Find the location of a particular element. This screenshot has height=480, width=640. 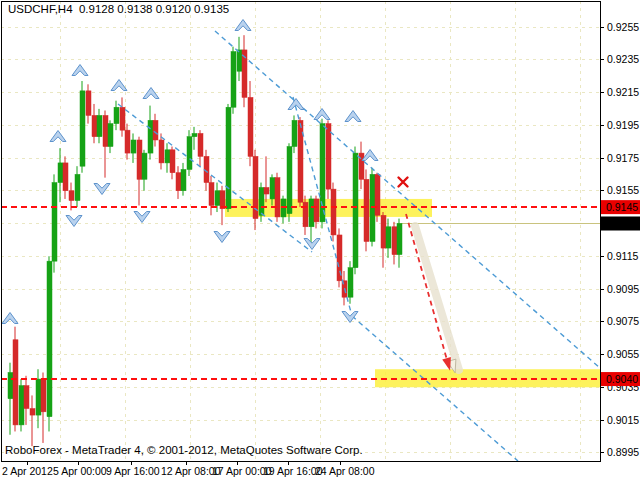

time-label: 19 Apr 16:00 is located at coordinates (293, 471).